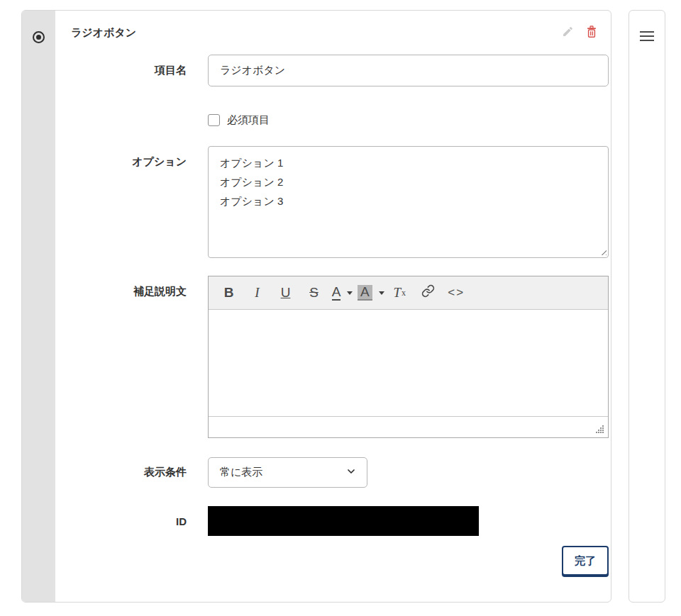 This screenshot has width=681, height=616. What do you see at coordinates (409, 427) in the screenshot?
I see `richtext-statusbar` at bounding box center [409, 427].